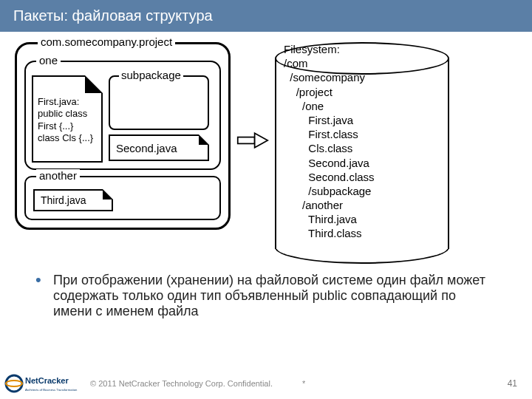  Describe the element at coordinates (106, 41) in the screenshot. I see `package-root-label: com.somecompany.project` at that location.